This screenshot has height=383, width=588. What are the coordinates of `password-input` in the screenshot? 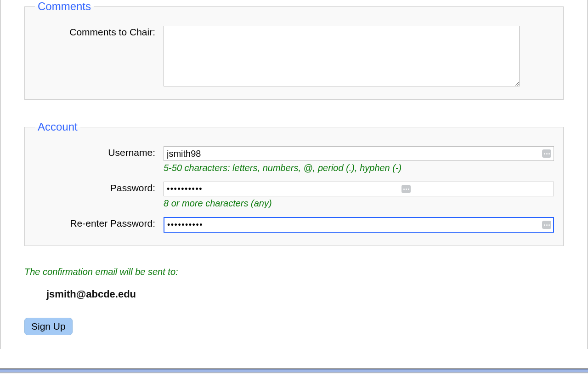 It's located at (359, 189).